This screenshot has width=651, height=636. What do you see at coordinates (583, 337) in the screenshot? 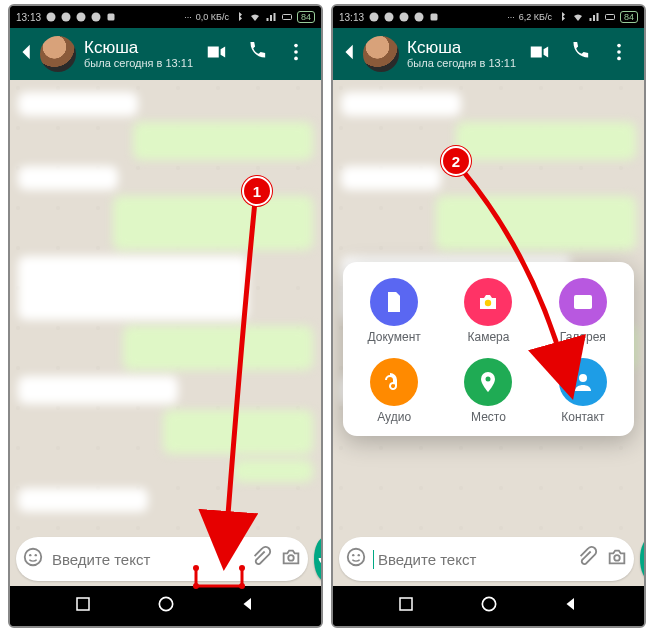
I see `attach-gallery-label: Галерея` at bounding box center [583, 337].